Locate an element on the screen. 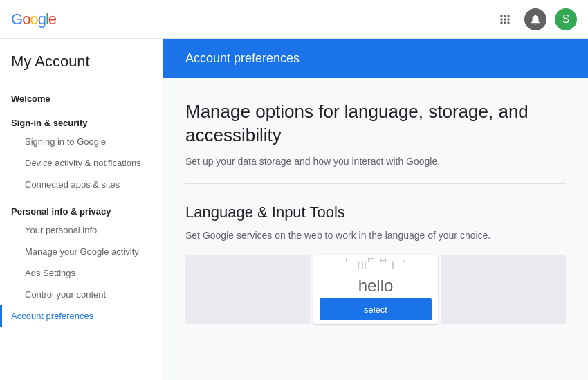 The height and width of the screenshot is (380, 588). sidebar-item-device-activity: Device activity & notifications is located at coordinates (82, 163).